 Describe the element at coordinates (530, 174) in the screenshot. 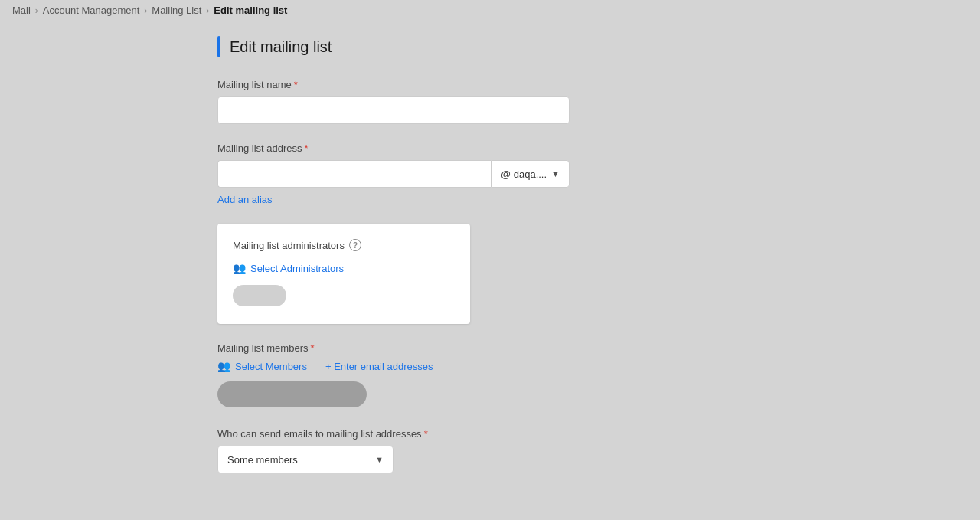

I see `domain-select: @ daqa.... ▼` at that location.